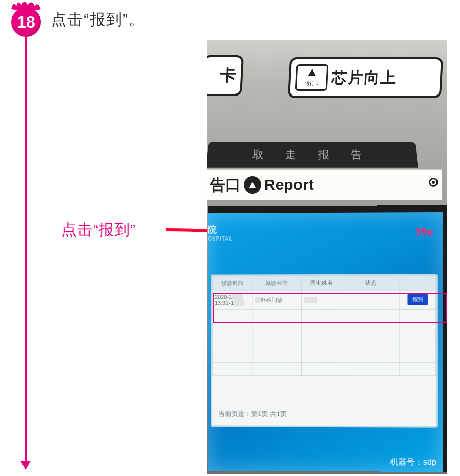 This screenshot has width=460, height=476. What do you see at coordinates (98, 19) in the screenshot?
I see `step-title: 点击“报到”。` at bounding box center [98, 19].